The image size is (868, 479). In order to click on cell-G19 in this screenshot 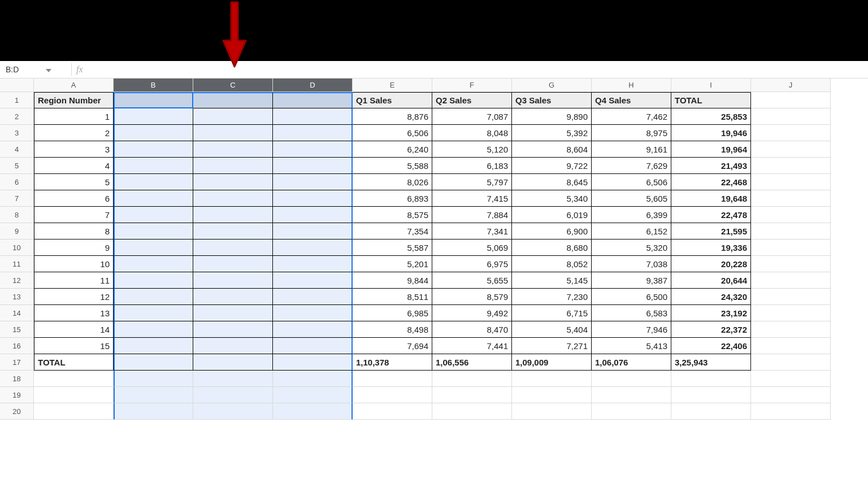, I will do `click(552, 395)`.